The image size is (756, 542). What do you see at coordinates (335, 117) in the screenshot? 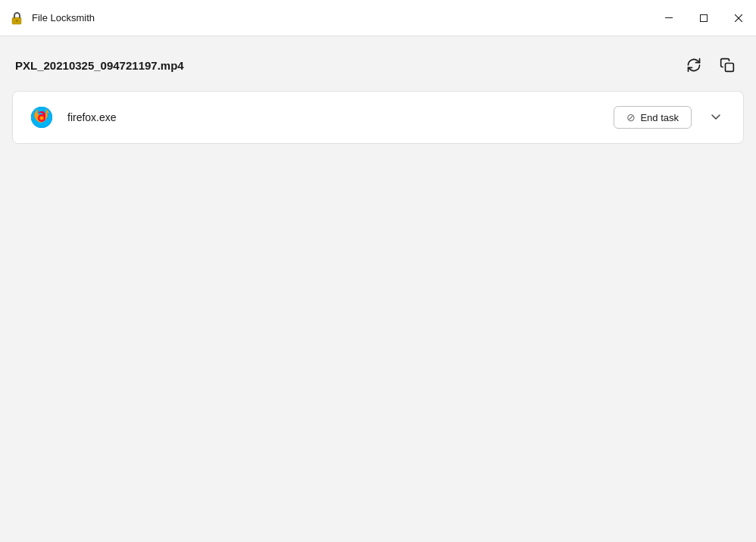
I see `process-name: firefox.exe` at bounding box center [335, 117].